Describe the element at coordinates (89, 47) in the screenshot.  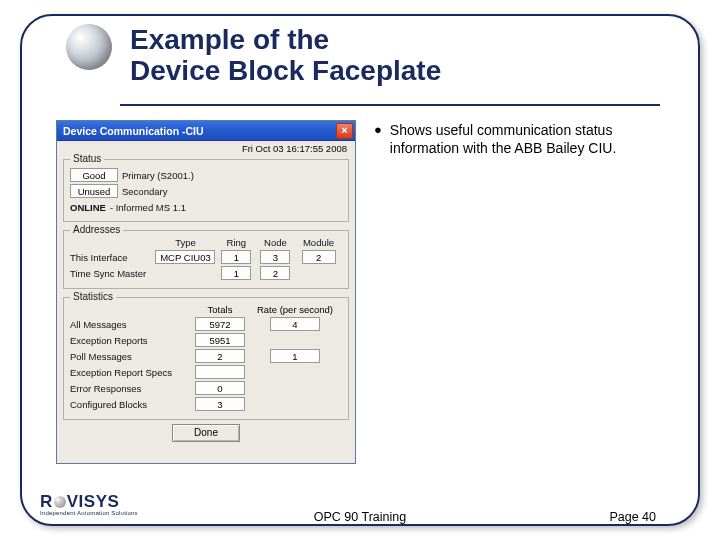
I see `sphere-icon` at that location.